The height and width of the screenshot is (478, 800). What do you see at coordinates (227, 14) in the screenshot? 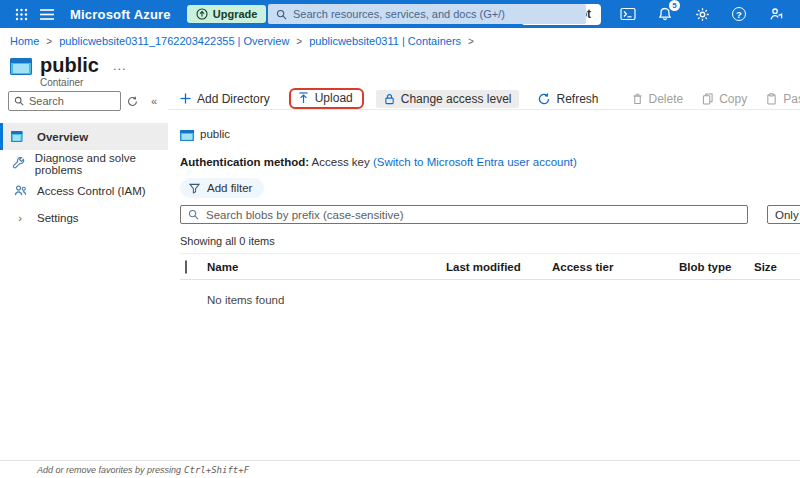
I see `upgrade-button: Upgrade` at bounding box center [227, 14].